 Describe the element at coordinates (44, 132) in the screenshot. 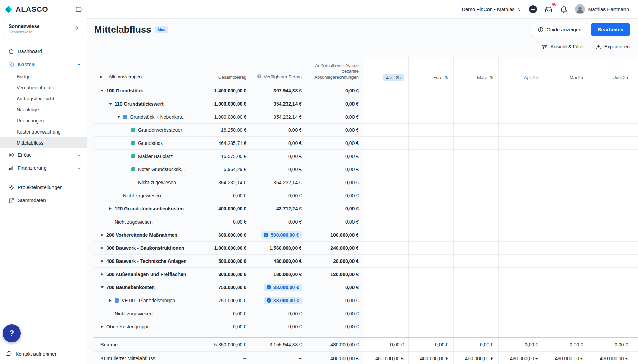

I see `sidebar-item-kosten-berwachung: Kostenüberwachung` at that location.